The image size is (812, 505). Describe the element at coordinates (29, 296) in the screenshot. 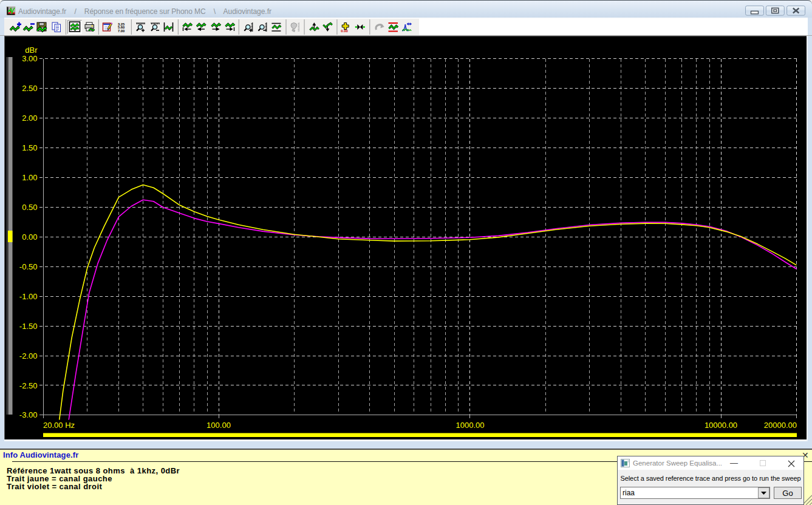

I see `svg-text: -1.00` at that location.